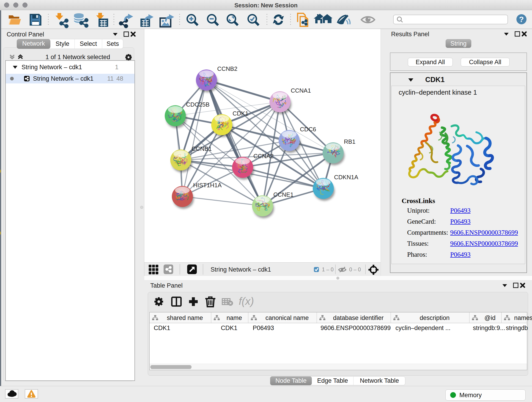 This screenshot has width=532, height=402. I want to click on svg-text: CDC6, so click(308, 129).